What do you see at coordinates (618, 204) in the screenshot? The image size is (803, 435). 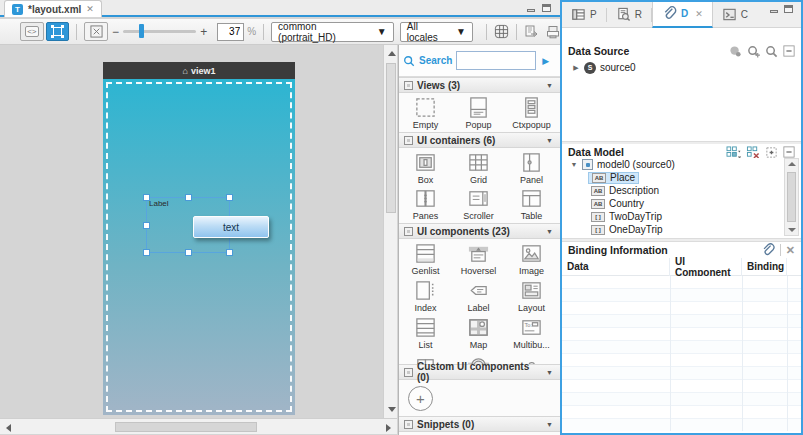 I see `model-field-inner: ABCountry` at bounding box center [618, 204].